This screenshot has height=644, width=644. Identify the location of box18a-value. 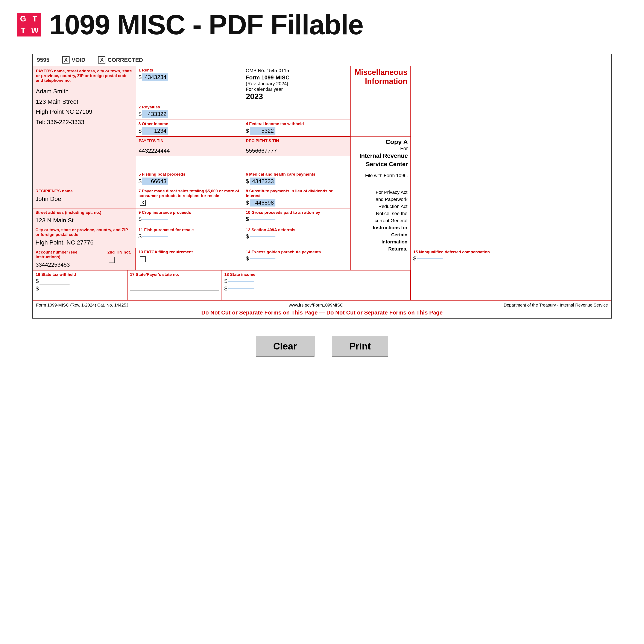
(241, 281).